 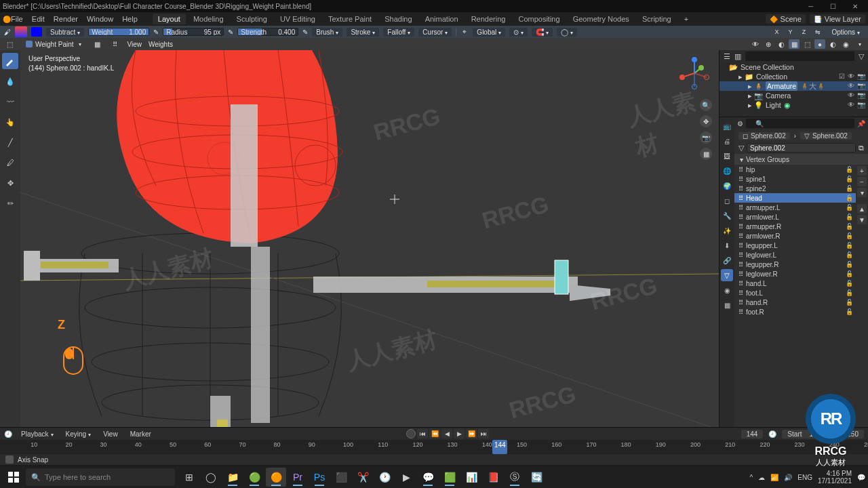 I want to click on menu-edit: Edit, so click(x=38, y=19).